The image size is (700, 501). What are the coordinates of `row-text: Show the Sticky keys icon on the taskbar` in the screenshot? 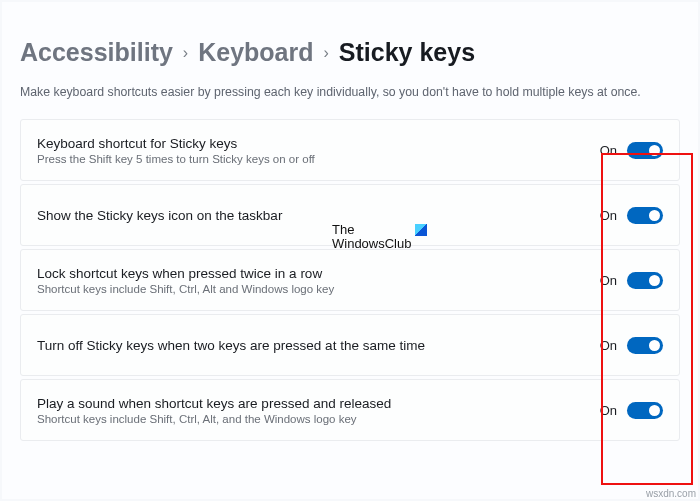 It's located at (318, 216).